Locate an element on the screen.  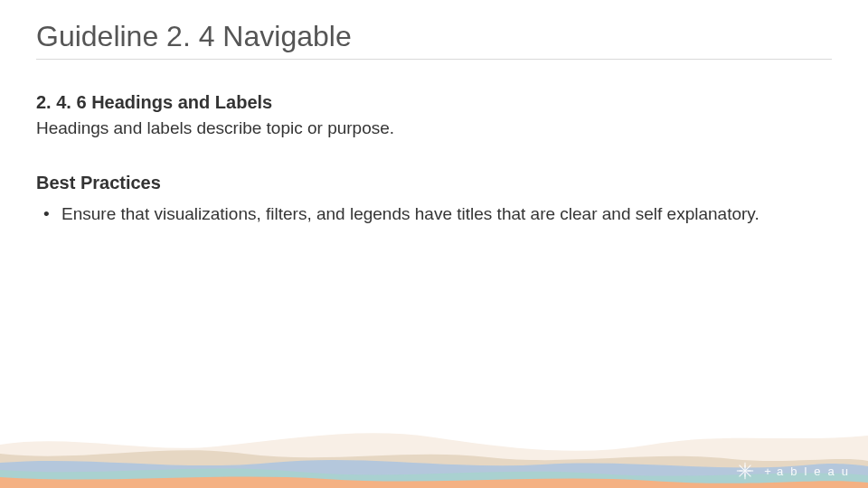
brand-plus-icon: + is located at coordinates (768, 472).